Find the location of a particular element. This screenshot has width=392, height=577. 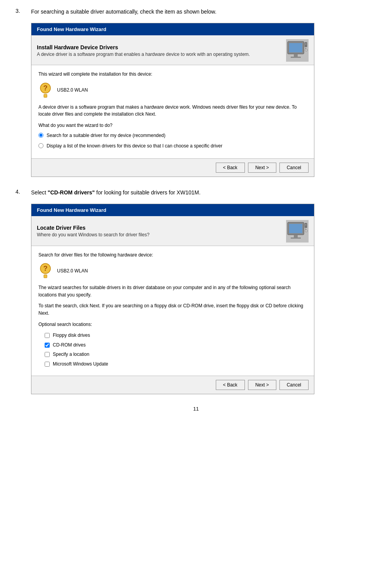

wizard1-device-name: USB2.0 WLAN is located at coordinates (72, 90).